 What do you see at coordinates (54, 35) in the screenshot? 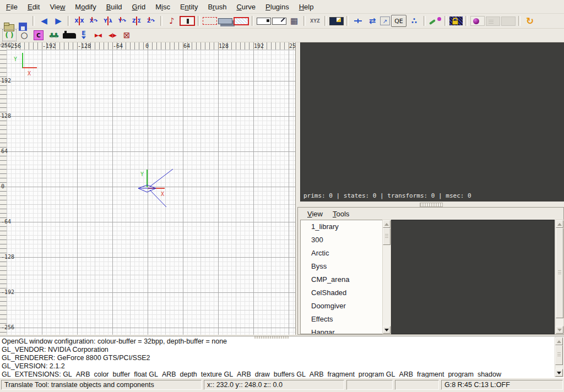
I see `foliage-icon: ♣♣` at bounding box center [54, 35].